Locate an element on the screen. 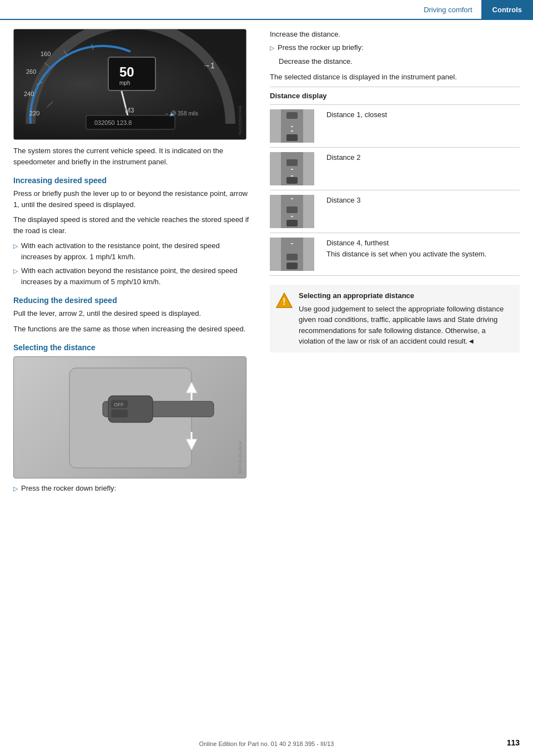 The height and width of the screenshot is (756, 533). section-increasing-heading: Increasing desired speed is located at coordinates (133, 180).